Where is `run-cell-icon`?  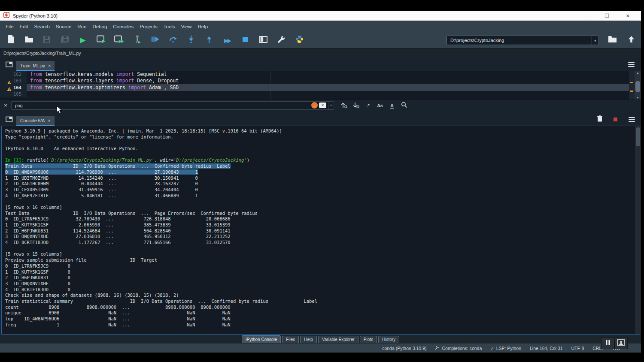 run-cell-icon is located at coordinates (101, 40).